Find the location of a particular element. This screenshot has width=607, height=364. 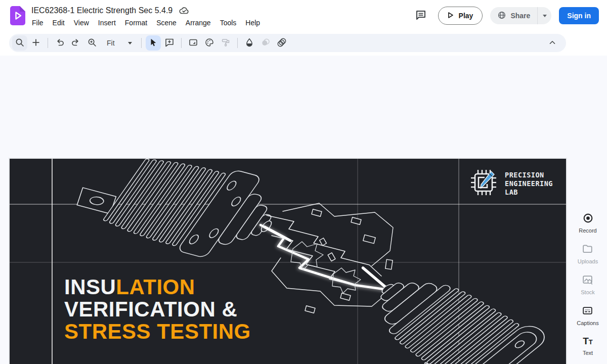

share-label: Share is located at coordinates (520, 16).